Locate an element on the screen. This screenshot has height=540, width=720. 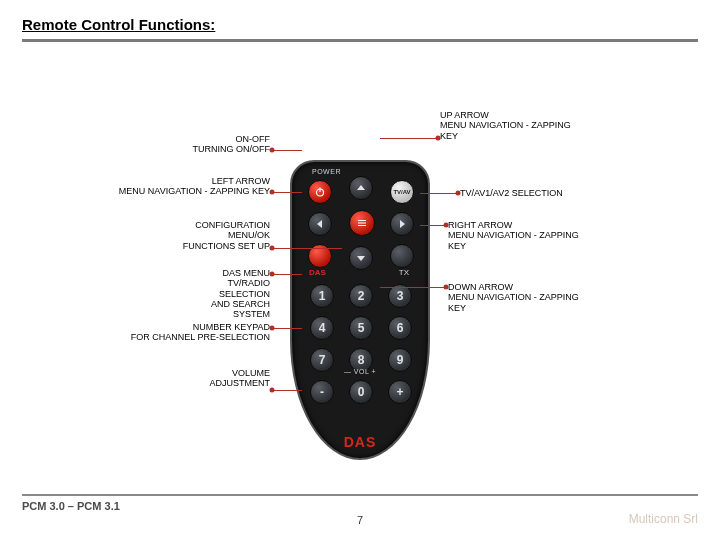
callout-down-arrow: DOWN ARROW MENU NAVIGATION - ZAPPING KEY is located at coordinates (533, 298).